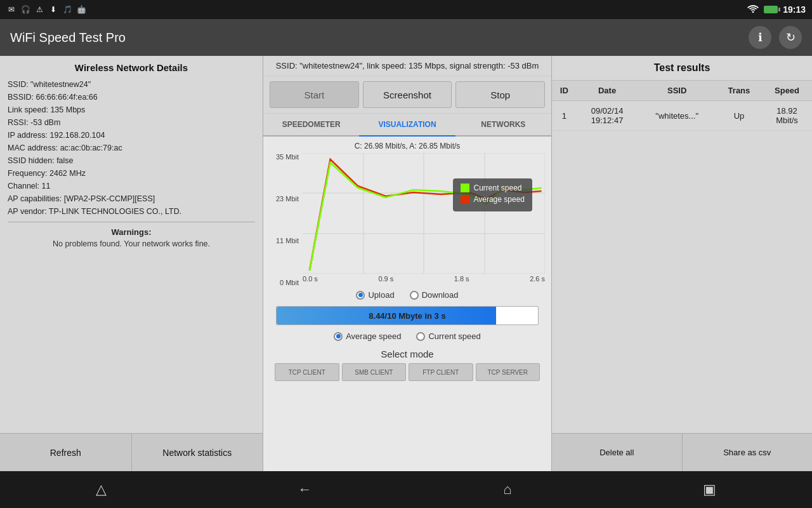  I want to click on chart-container: 35 Mbit 23 Mbit 11 Mbit 0 Mbit, so click(407, 220).